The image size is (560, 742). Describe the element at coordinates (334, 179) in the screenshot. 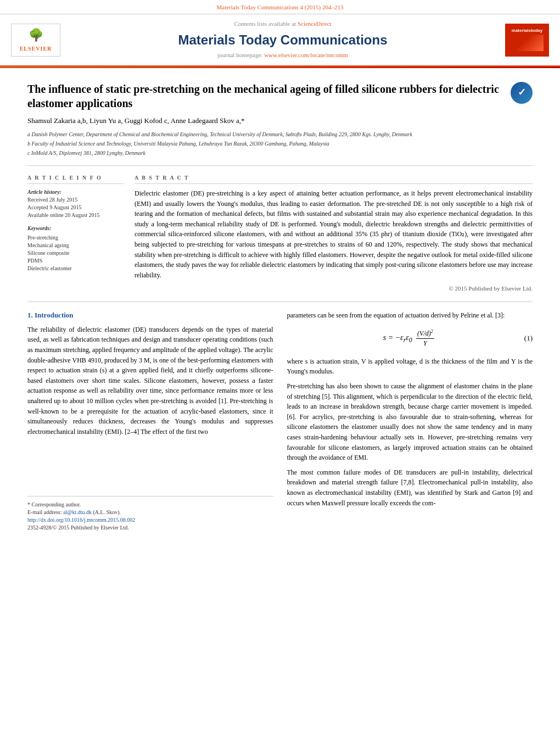

I see `abstract-title: A B S T R A C T` at that location.